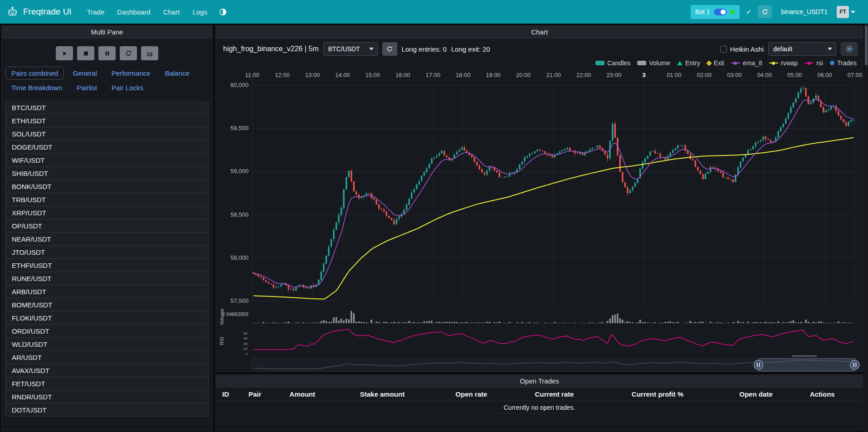  Describe the element at coordinates (107, 53) in the screenshot. I see `pause-button` at that location.